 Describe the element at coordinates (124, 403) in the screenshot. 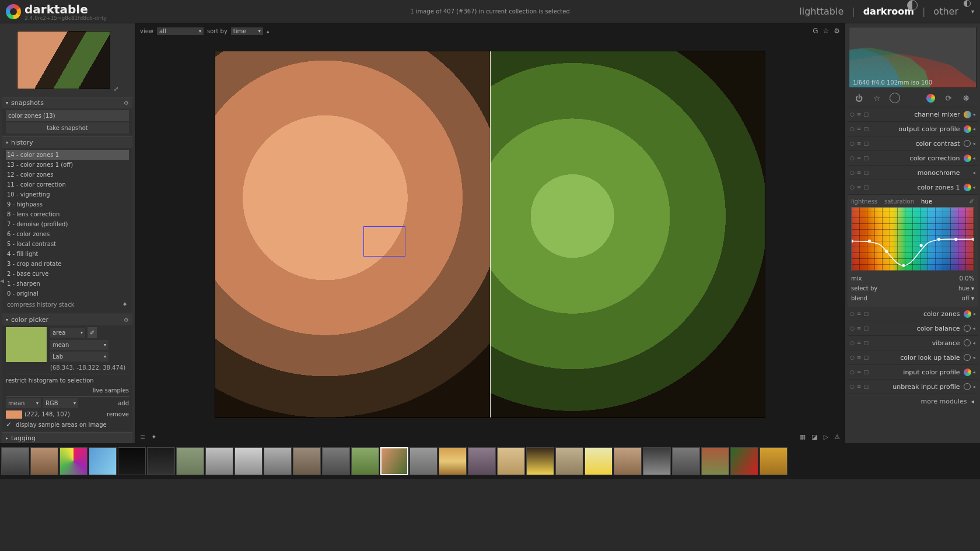

I see `add-sample-button: add` at that location.